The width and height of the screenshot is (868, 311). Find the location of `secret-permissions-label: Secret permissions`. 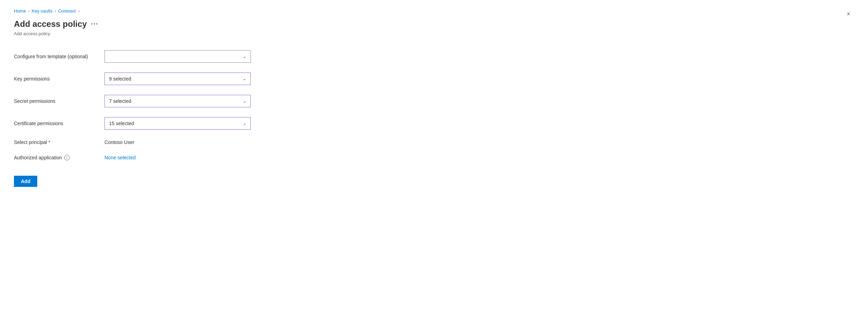

secret-permissions-label: Secret permissions is located at coordinates (59, 101).